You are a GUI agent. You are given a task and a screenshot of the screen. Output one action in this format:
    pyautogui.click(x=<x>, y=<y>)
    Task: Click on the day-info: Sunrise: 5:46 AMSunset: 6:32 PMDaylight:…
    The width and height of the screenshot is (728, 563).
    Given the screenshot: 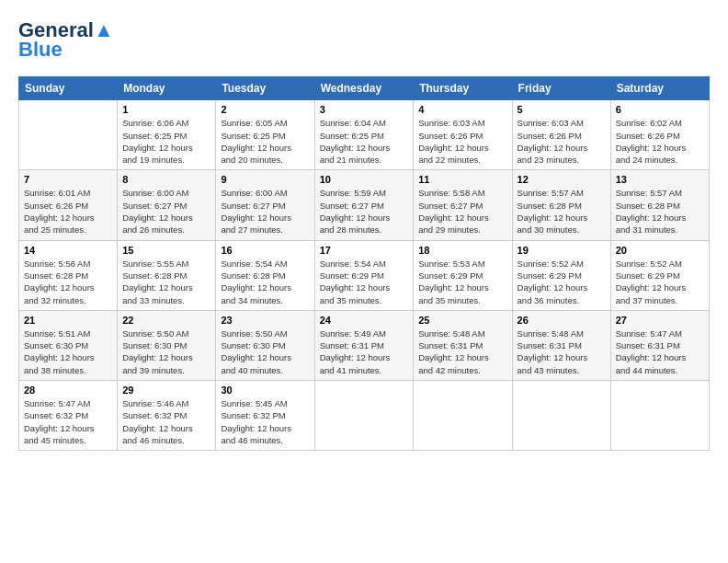 What is the action you would take?
    pyautogui.click(x=166, y=421)
    